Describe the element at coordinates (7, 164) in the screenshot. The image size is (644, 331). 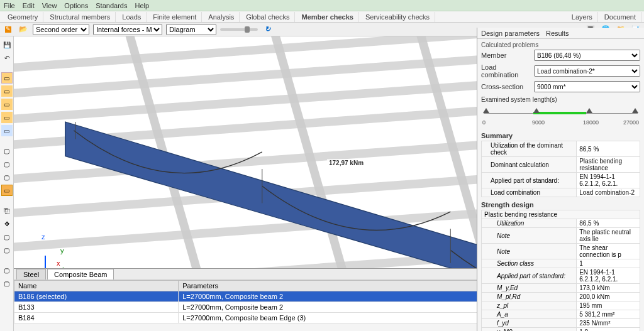
I see `tool-g-icon: ▢` at that location.